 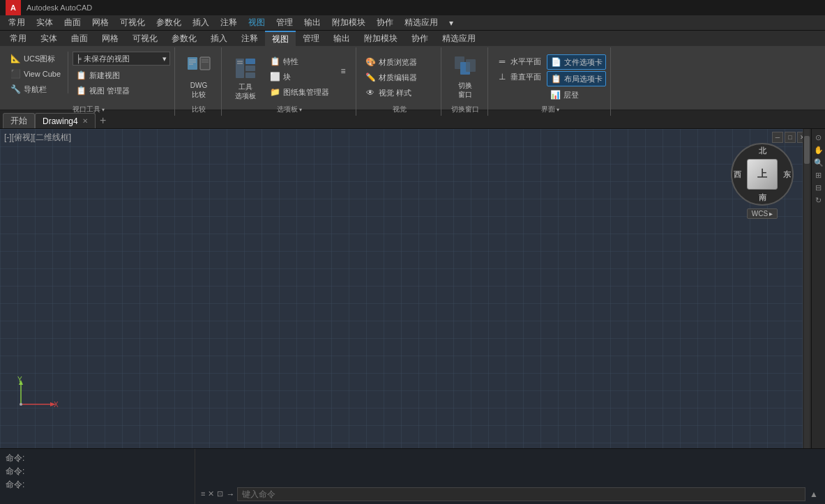 I want to click on menu-solid: 实体, so click(x=45, y=22).